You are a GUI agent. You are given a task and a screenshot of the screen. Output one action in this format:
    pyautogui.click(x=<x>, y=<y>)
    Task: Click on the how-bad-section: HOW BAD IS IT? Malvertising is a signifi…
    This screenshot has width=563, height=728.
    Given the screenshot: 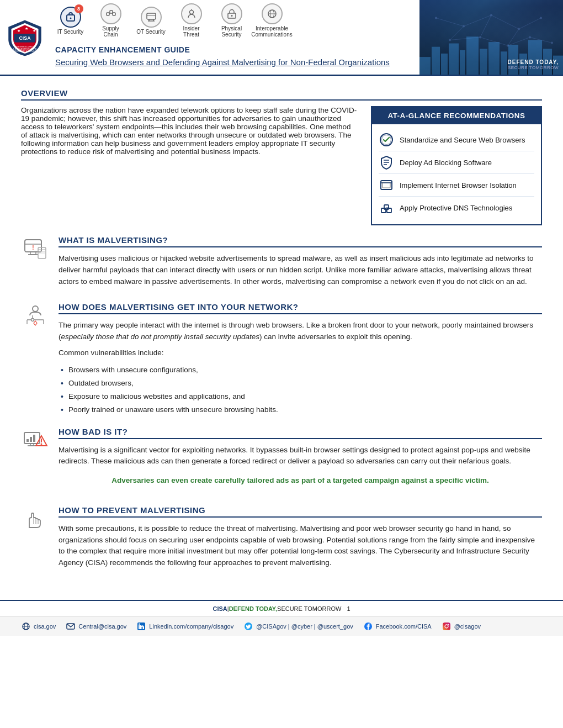 What is the action you would take?
    pyautogui.click(x=282, y=461)
    